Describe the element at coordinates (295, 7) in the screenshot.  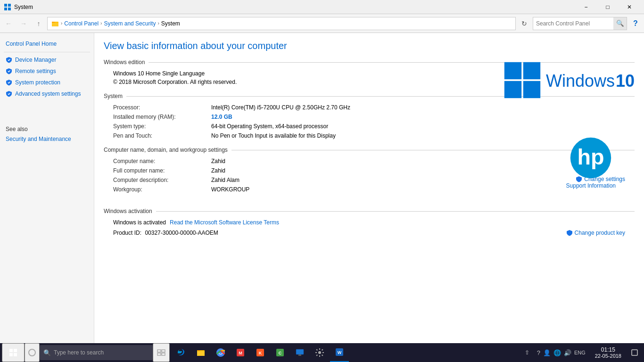
I see `window-title: System` at that location.